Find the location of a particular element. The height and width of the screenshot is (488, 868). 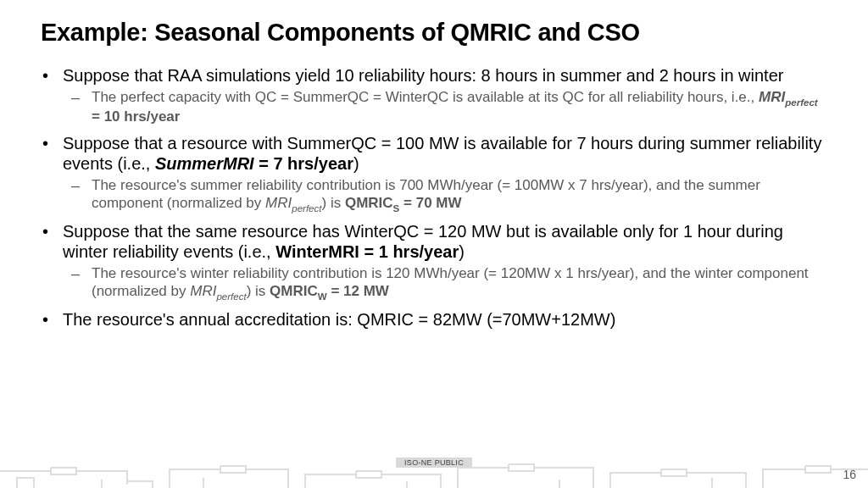

b3s-mri: MRI is located at coordinates (203, 291).